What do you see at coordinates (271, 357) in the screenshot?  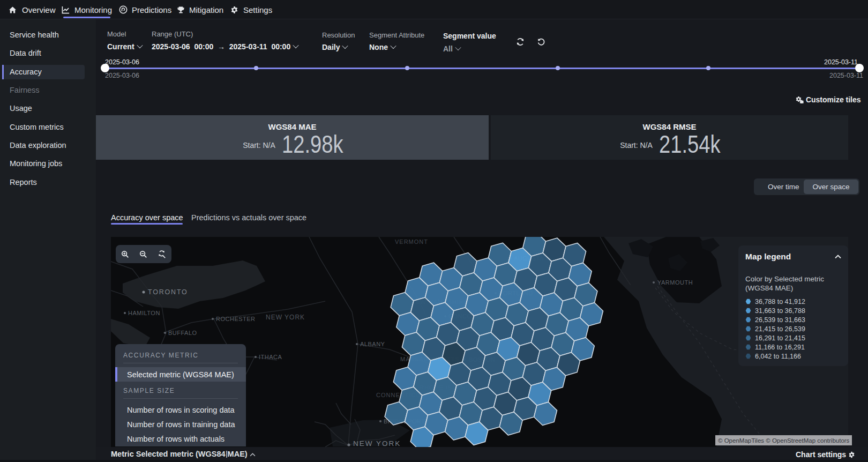 I see `svg-text: ITHACA` at bounding box center [271, 357].